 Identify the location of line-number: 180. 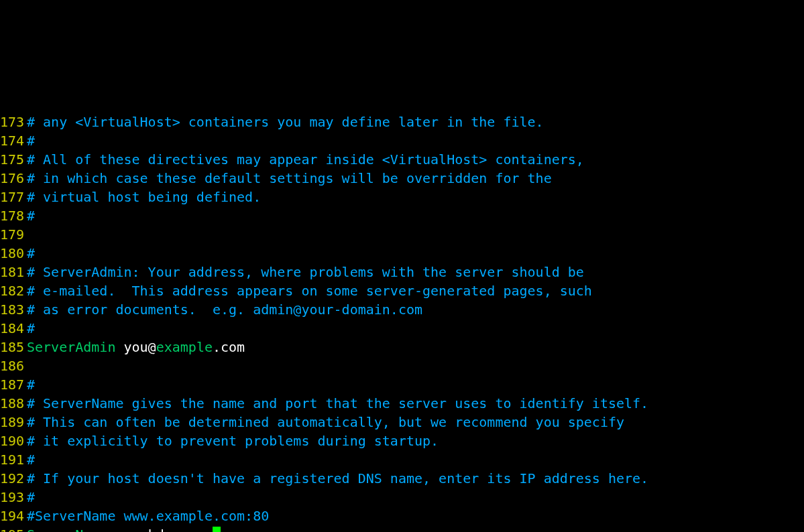
(13, 253).